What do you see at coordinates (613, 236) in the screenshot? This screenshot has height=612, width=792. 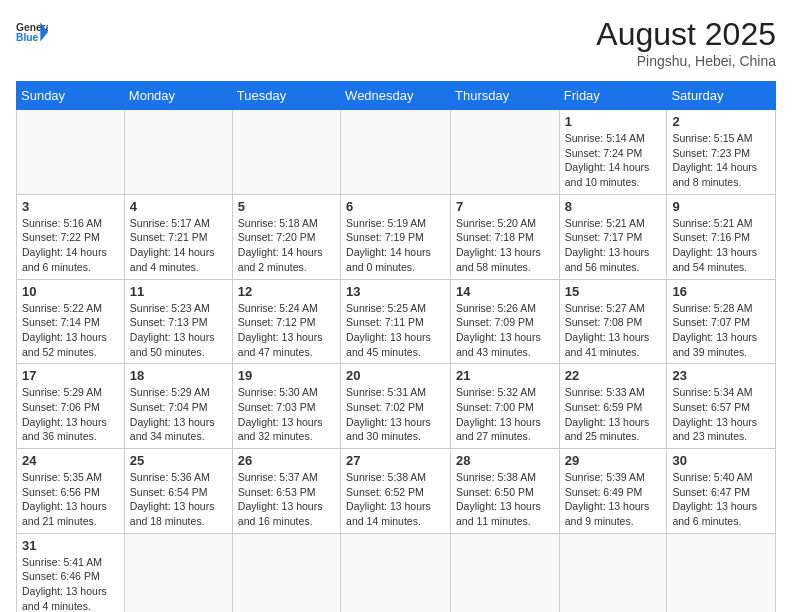 I see `calendar-cell: 8Sunrise: 5:21 AM Sunset: 7:17 PM Daylig…` at bounding box center [613, 236].